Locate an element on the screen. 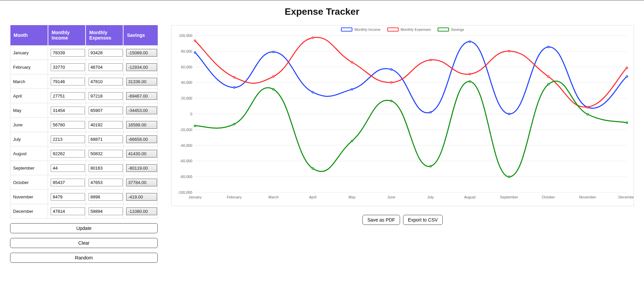  cell-income is located at coordinates (67, 139).